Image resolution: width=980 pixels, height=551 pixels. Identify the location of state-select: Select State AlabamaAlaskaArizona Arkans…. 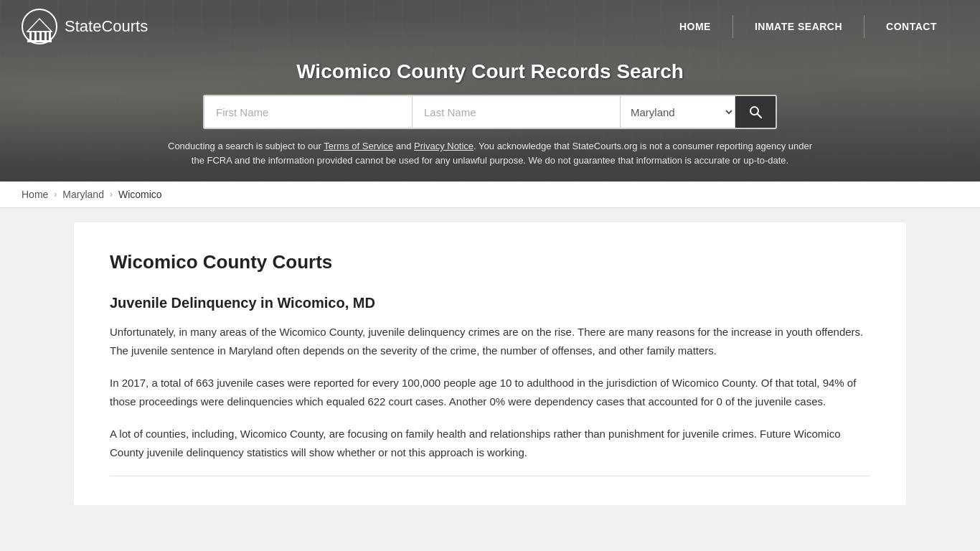
(678, 112).